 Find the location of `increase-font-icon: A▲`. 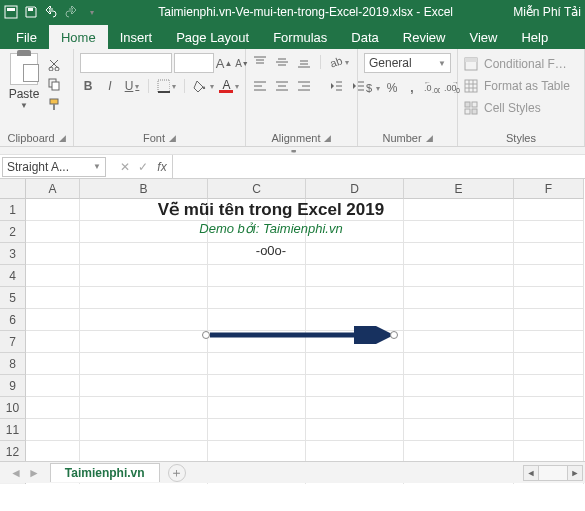

increase-font-icon: A▲ is located at coordinates (224, 63).